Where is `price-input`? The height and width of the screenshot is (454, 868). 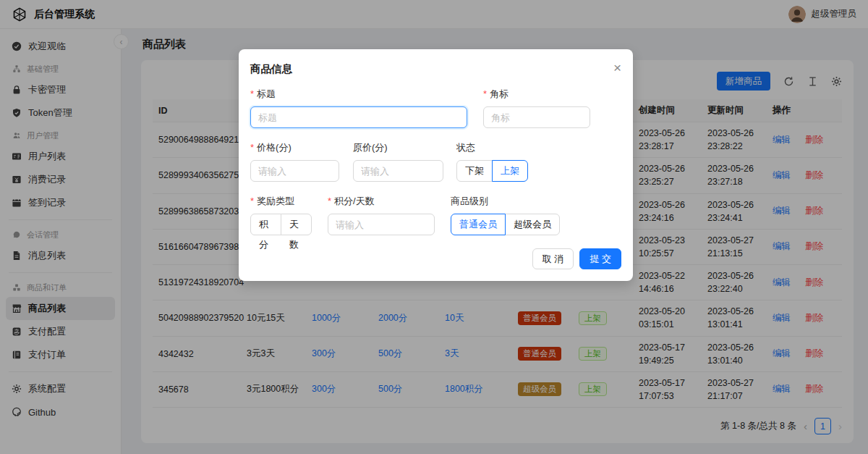
price-input is located at coordinates (295, 171).